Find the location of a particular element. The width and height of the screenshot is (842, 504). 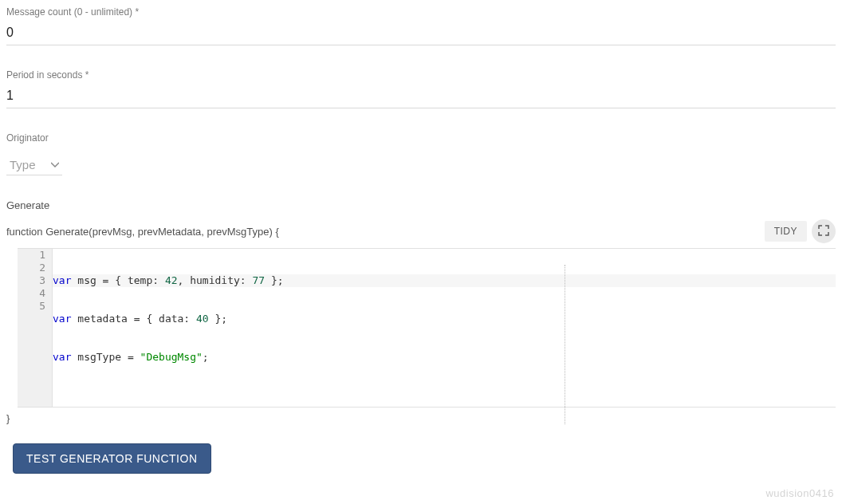

originator-label: Originator is located at coordinates (421, 138).